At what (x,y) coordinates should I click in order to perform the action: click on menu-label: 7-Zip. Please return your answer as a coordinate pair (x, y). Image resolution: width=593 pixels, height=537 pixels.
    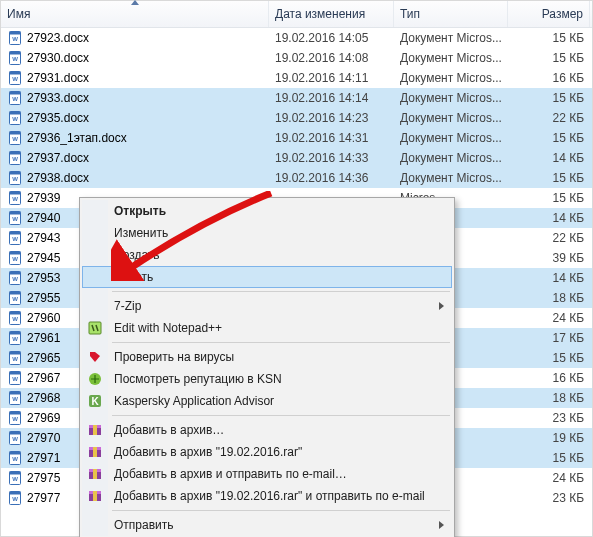
    Looking at the image, I should click on (128, 306).